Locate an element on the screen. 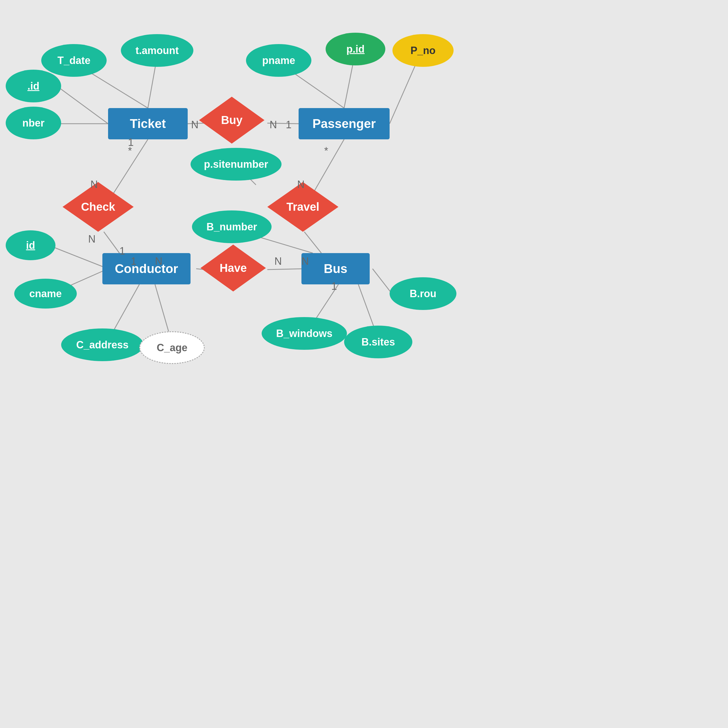 The width and height of the screenshot is (728, 728). cardinality-passenger-travel-star: * is located at coordinates (326, 151).